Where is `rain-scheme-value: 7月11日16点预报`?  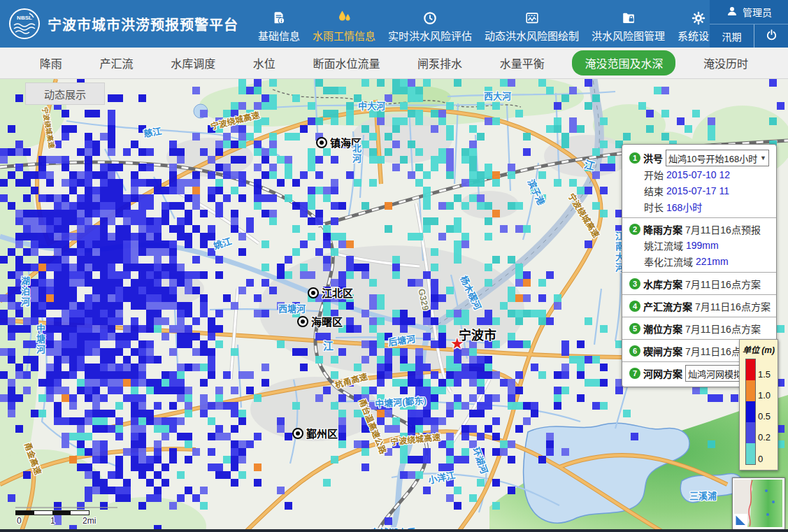 rain-scheme-value: 7月11日16点预报 is located at coordinates (723, 229).